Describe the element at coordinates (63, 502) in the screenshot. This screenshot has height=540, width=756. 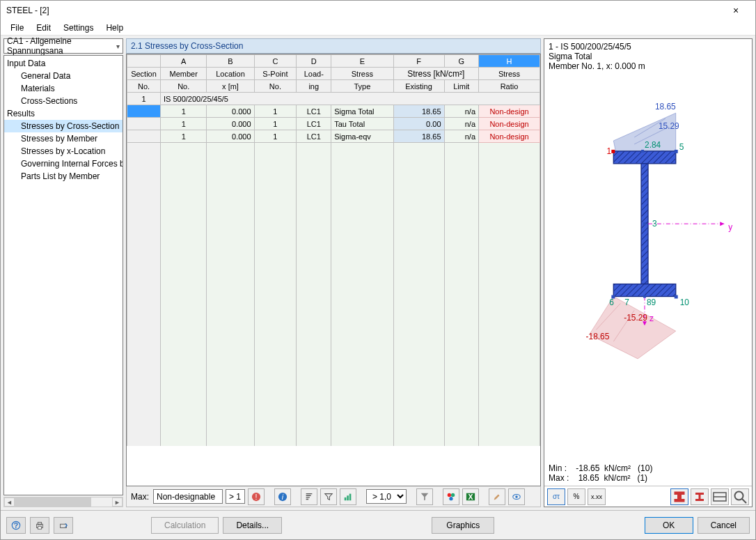
I see `scroll-track` at that location.